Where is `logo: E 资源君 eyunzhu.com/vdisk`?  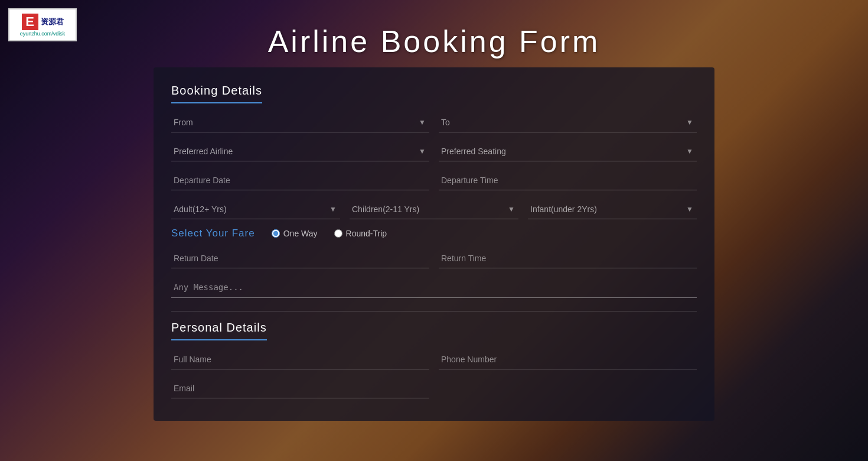 logo: E 资源君 eyunzhu.com/vdisk is located at coordinates (43, 25).